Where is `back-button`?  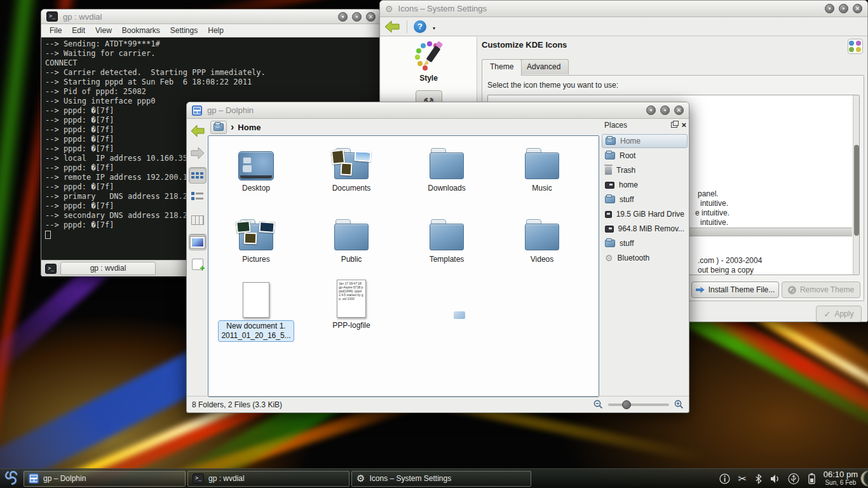 back-button is located at coordinates (198, 131).